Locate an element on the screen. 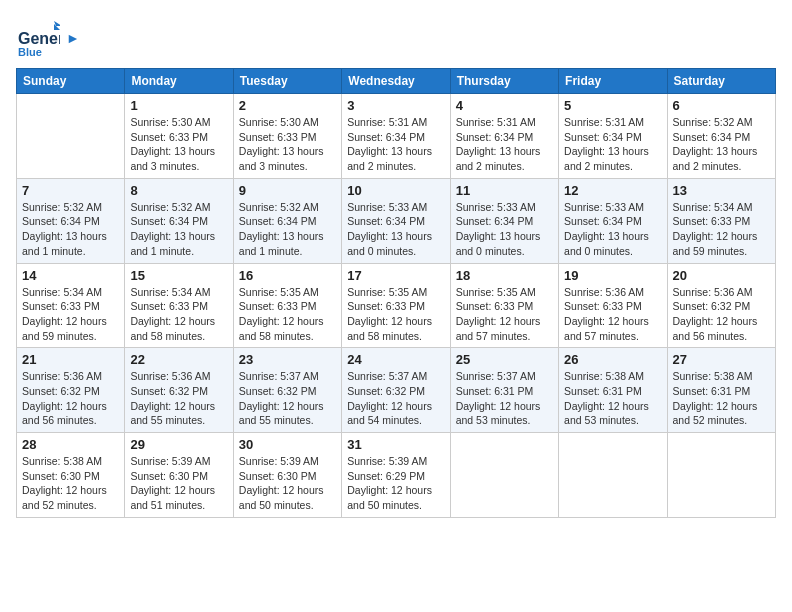 This screenshot has width=792, height=612. day-number: 9 is located at coordinates (288, 190).